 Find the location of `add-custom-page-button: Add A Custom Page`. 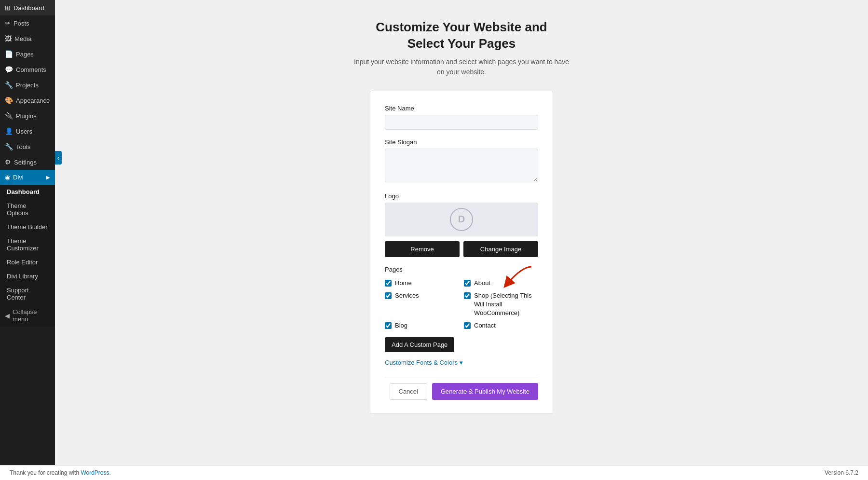

add-custom-page-button: Add A Custom Page is located at coordinates (420, 344).